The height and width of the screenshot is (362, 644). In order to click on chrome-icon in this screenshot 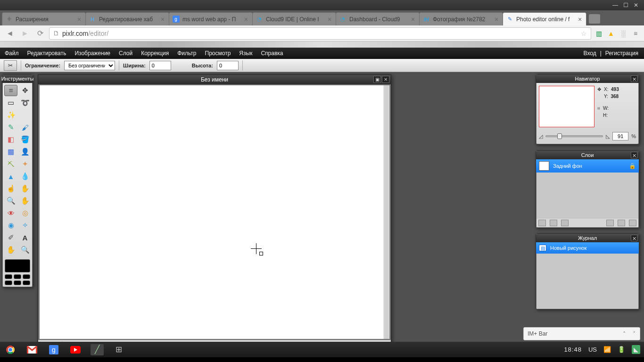, I will do `click(10, 350)`.